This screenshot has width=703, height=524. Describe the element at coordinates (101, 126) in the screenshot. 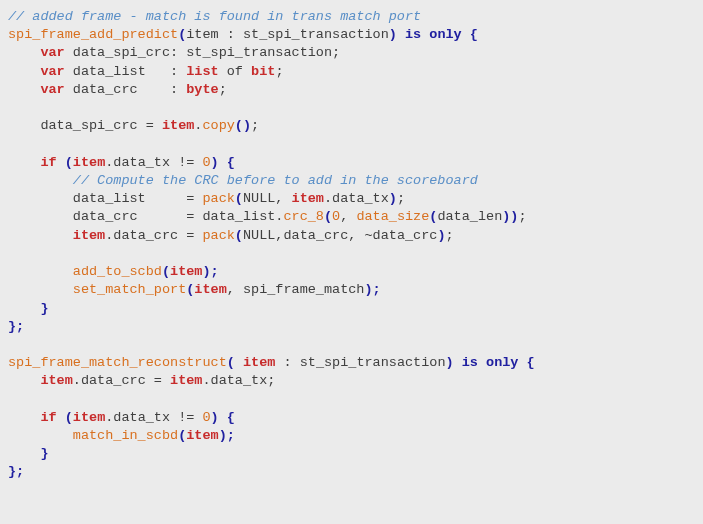

I see `assign-lhs: data_spi_crc =` at that location.